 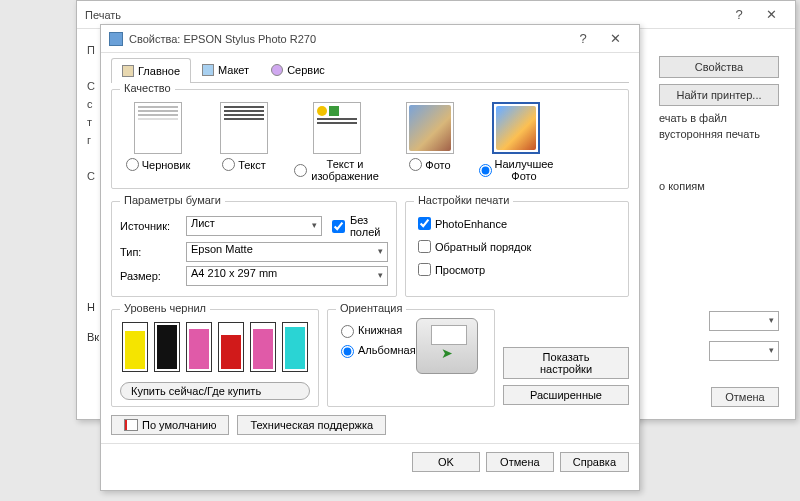 I want to click on paper-group: Параметры бумаги Источник: Лист▾ Без пол…, so click(x=254, y=249).